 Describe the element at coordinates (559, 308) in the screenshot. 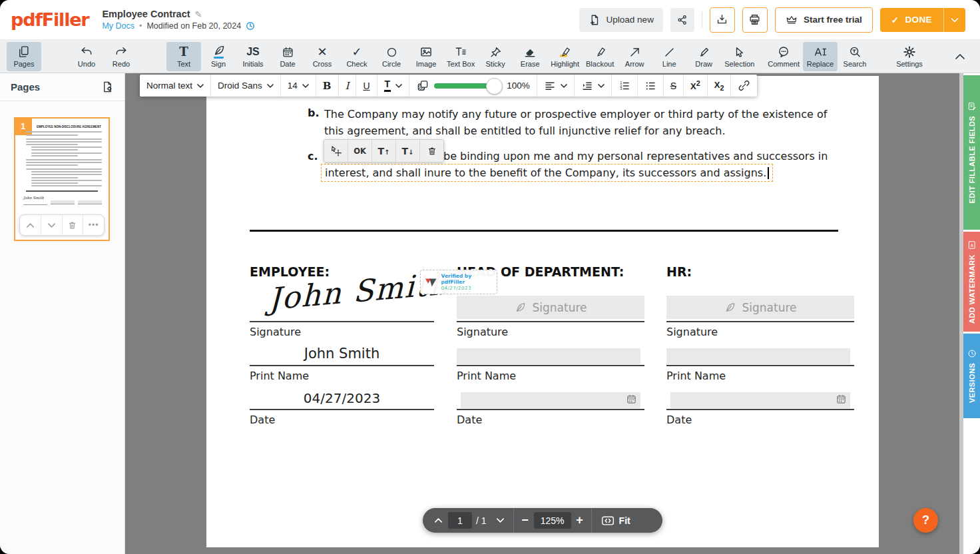

I see `signature-placeholder: Signature` at that location.